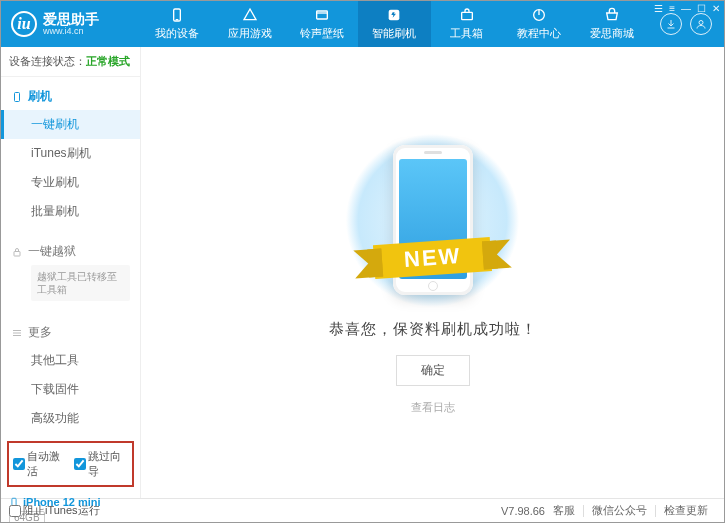 The height and width of the screenshot is (523, 725). What do you see at coordinates (177, 24) in the screenshot?
I see `tab-my-device: 我的设备` at bounding box center [177, 24].